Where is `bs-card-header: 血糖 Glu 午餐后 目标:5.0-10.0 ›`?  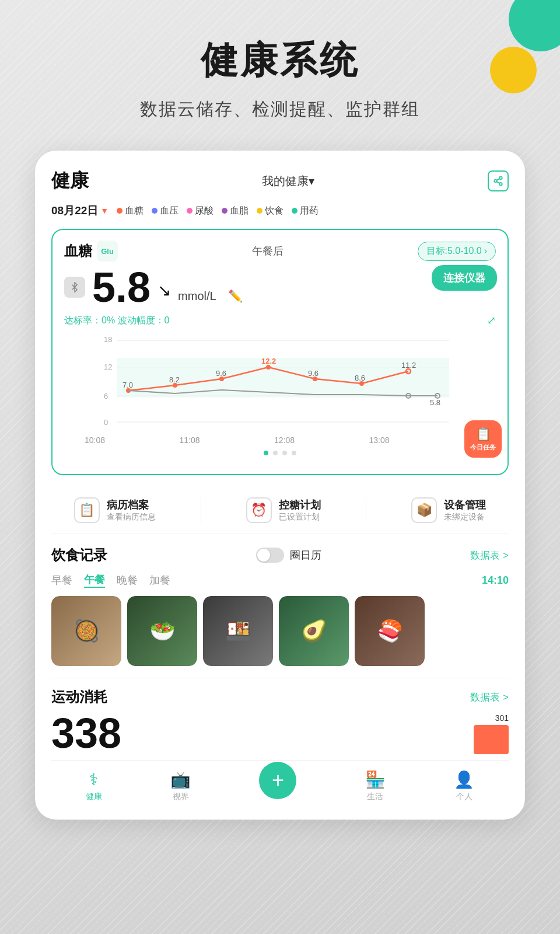 bs-card-header: 血糖 Glu 午餐后 目标:5.0-10.0 › is located at coordinates (280, 251).